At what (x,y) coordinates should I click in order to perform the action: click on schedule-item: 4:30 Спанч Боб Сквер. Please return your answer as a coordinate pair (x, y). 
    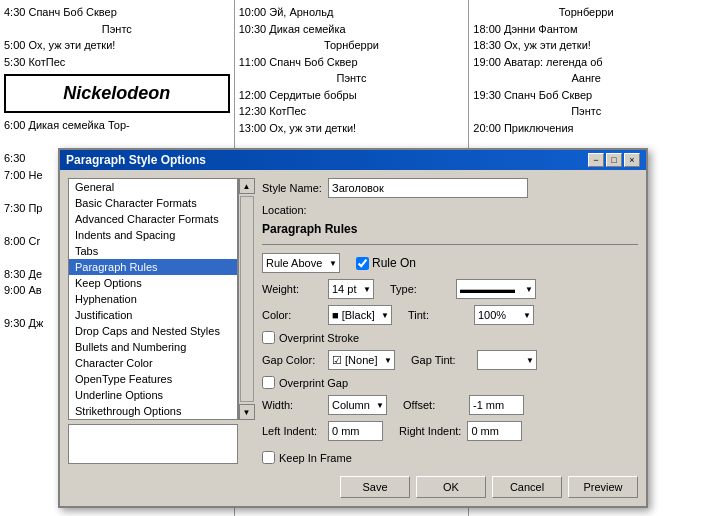
    Looking at the image, I should click on (117, 12).